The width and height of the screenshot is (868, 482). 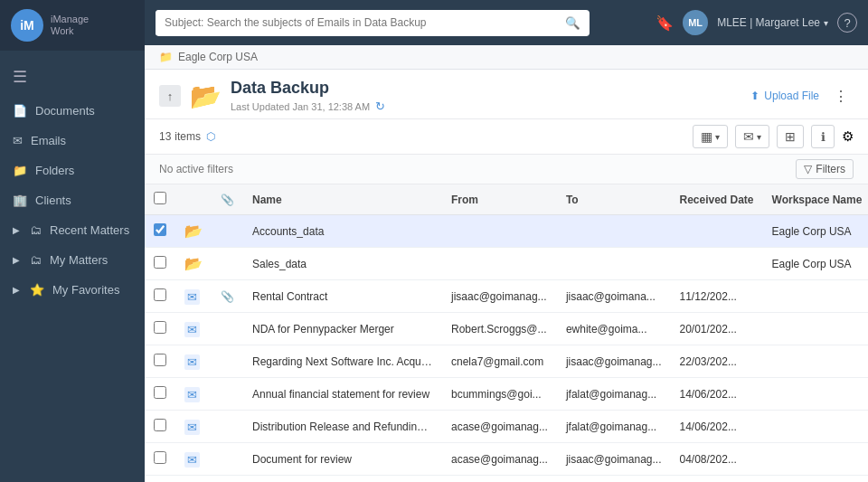 I want to click on table-row: ✉ Annual financial statement for review …, so click(x=506, y=394).